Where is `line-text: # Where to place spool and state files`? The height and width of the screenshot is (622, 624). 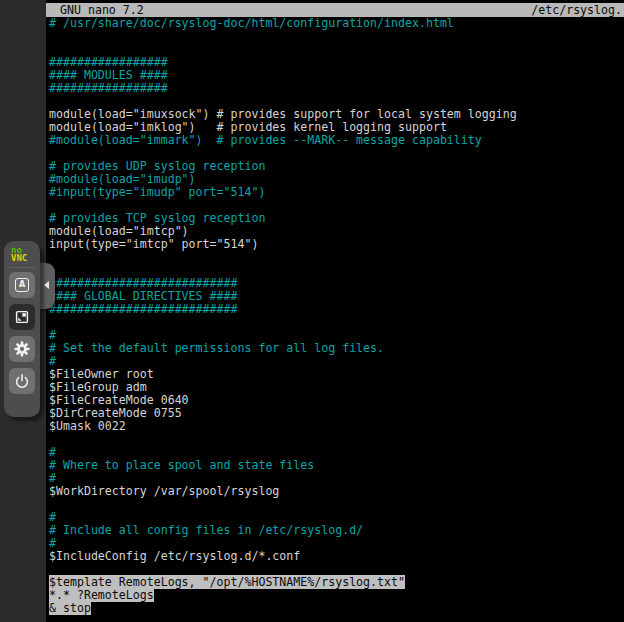 line-text: # Where to place spool and state files is located at coordinates (182, 465).